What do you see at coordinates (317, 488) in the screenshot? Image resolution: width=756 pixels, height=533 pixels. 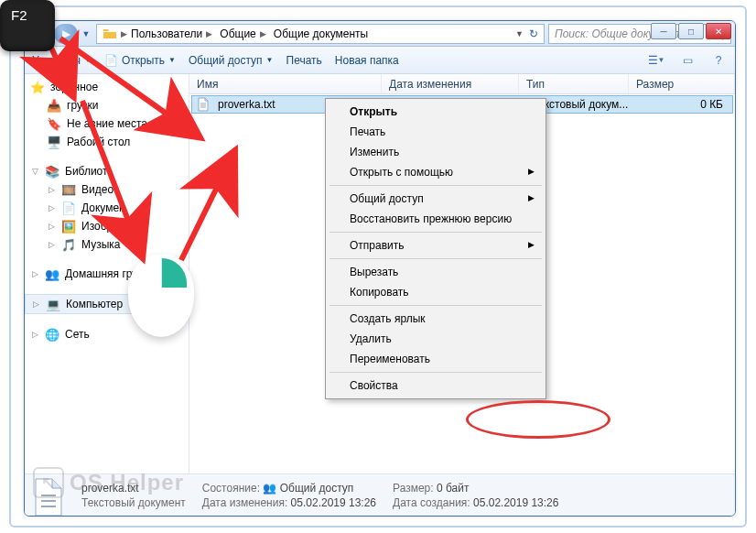 I see `status-state: Общий доступ` at bounding box center [317, 488].